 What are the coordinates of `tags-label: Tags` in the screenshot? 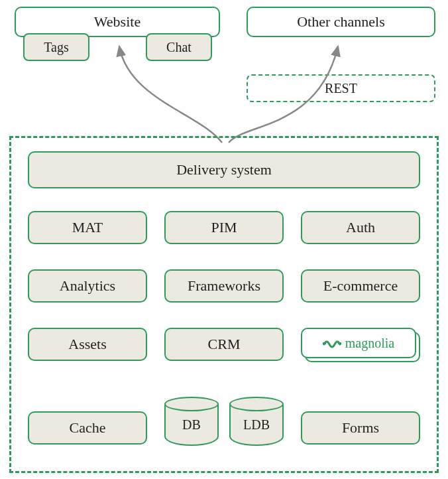 It's located at (56, 48).